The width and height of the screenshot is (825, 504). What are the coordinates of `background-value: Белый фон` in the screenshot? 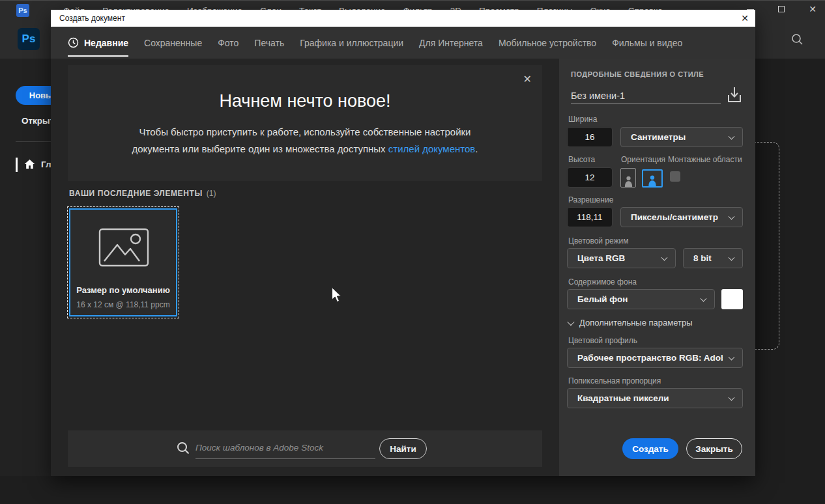 It's located at (602, 300).